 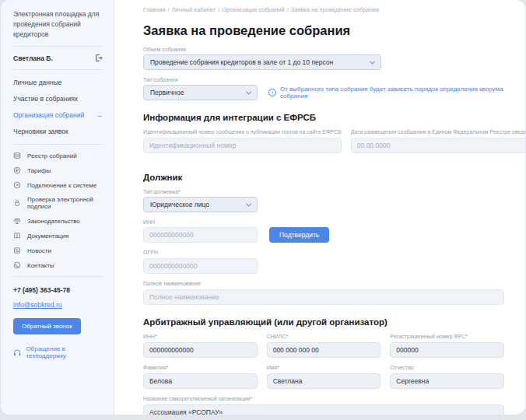 What do you see at coordinates (324, 398) in the screenshot?
I see `field-label: Название саморегулируемой организации*` at bounding box center [324, 398].